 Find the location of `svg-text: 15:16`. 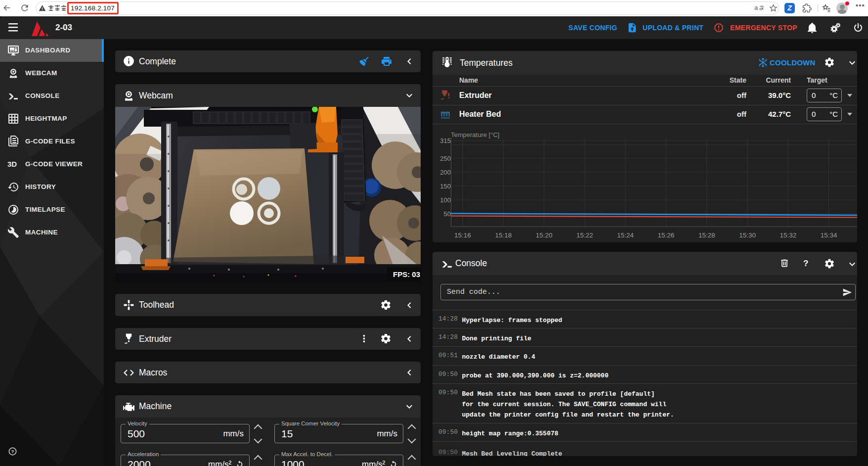

svg-text: 15:16 is located at coordinates (463, 235).